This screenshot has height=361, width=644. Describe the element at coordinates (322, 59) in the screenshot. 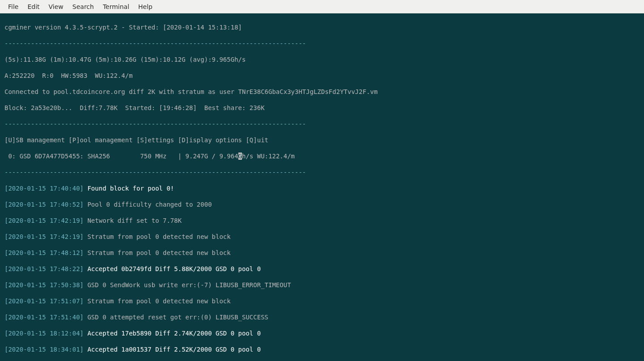

I see `stats-hashrate: (5s):11.38G (1m):10.47G (5m):10.26G (15m…` at that location.